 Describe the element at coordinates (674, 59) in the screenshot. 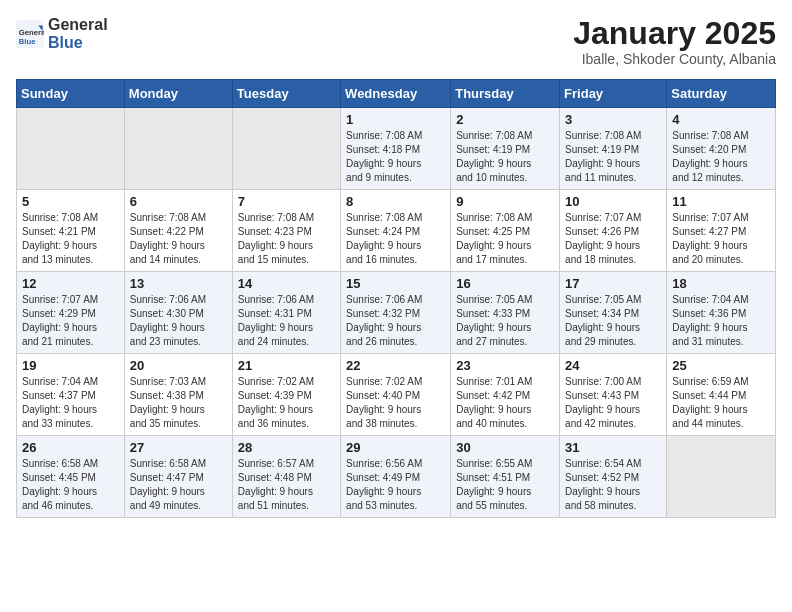

I see `subtitle: Iballe, Shkoder County, Albania` at that location.